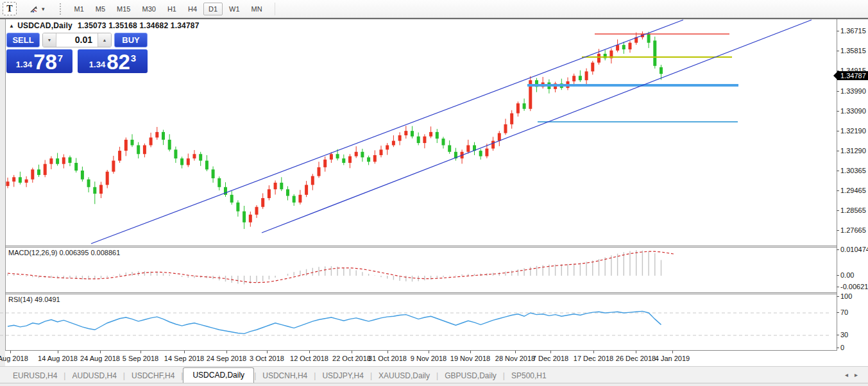 The image size is (868, 386). Describe the element at coordinates (352, 358) in the screenshot. I see `date-label: 22 Oct 2018` at that location.